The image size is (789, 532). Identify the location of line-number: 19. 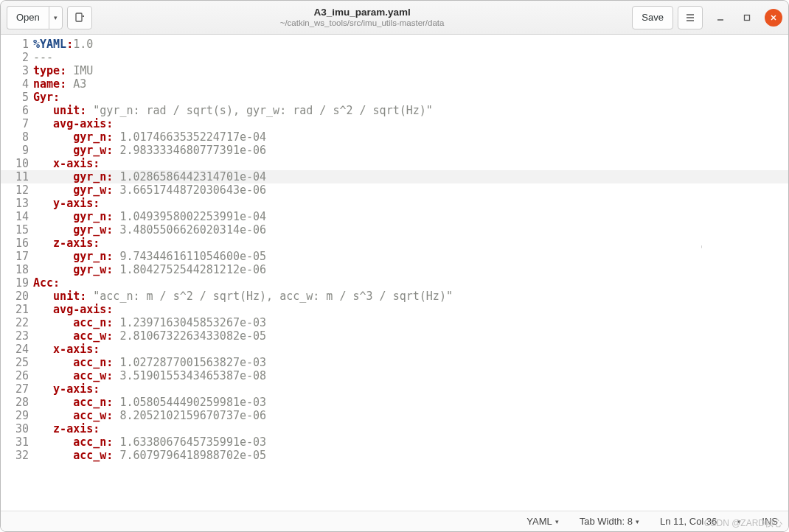
(17, 283).